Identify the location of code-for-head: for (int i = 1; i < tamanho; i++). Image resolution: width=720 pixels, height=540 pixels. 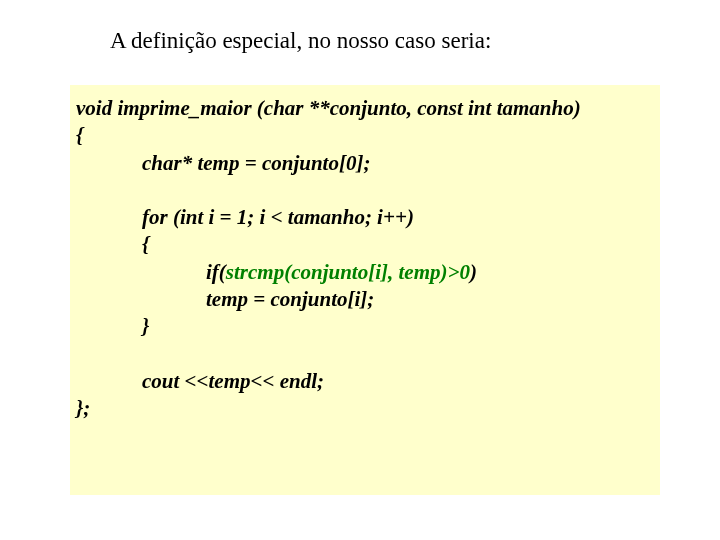
(365, 218).